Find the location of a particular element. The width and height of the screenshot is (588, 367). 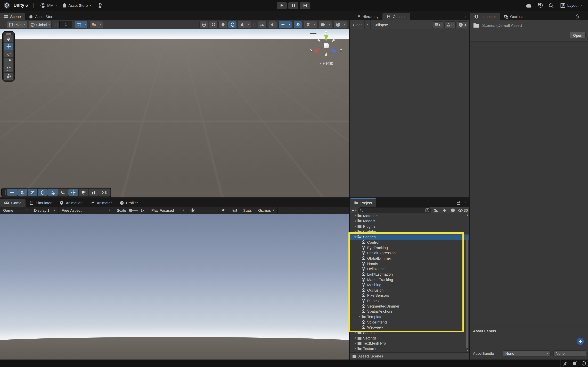

tab-scene: Scene is located at coordinates (12, 17).